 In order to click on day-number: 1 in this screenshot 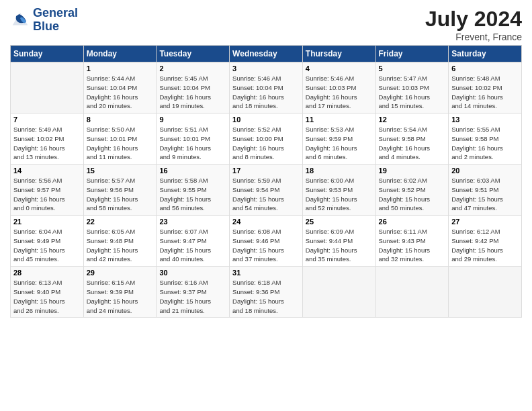, I will do `click(120, 68)`.